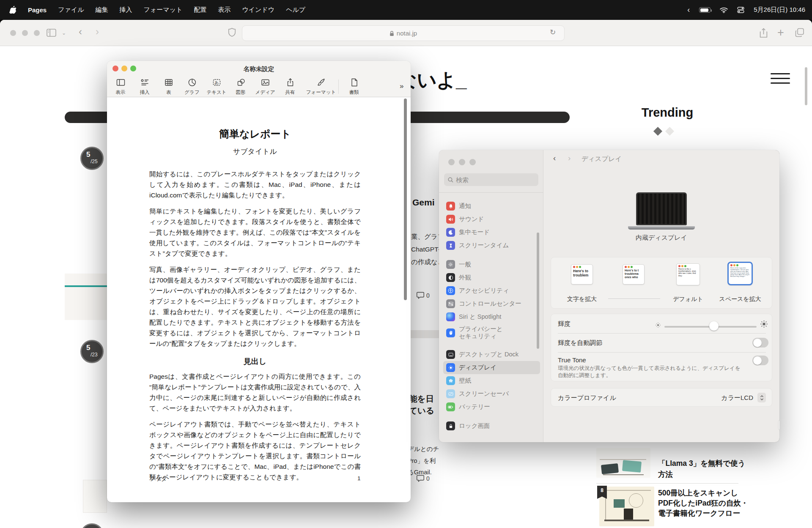 The width and height of the screenshot is (812, 528). What do you see at coordinates (407, 33) in the screenshot?
I see `url-text: notai.jp` at bounding box center [407, 33].